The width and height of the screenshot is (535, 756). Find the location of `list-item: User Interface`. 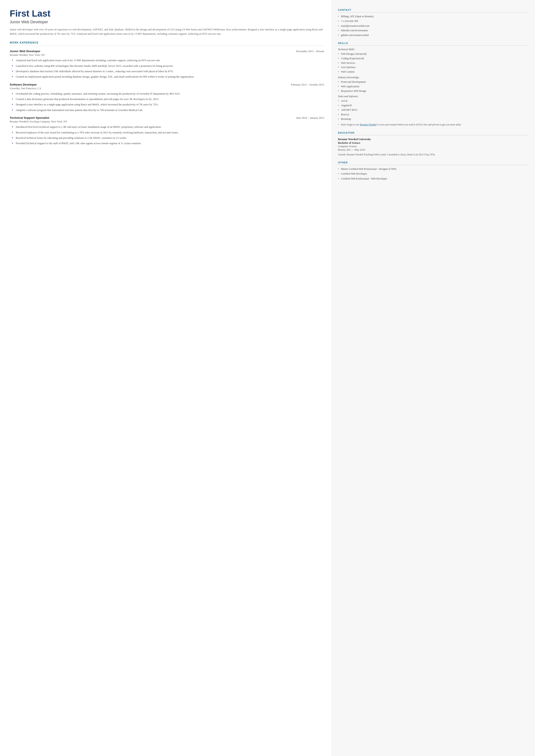

list-item: User Interface is located at coordinates (434, 67).